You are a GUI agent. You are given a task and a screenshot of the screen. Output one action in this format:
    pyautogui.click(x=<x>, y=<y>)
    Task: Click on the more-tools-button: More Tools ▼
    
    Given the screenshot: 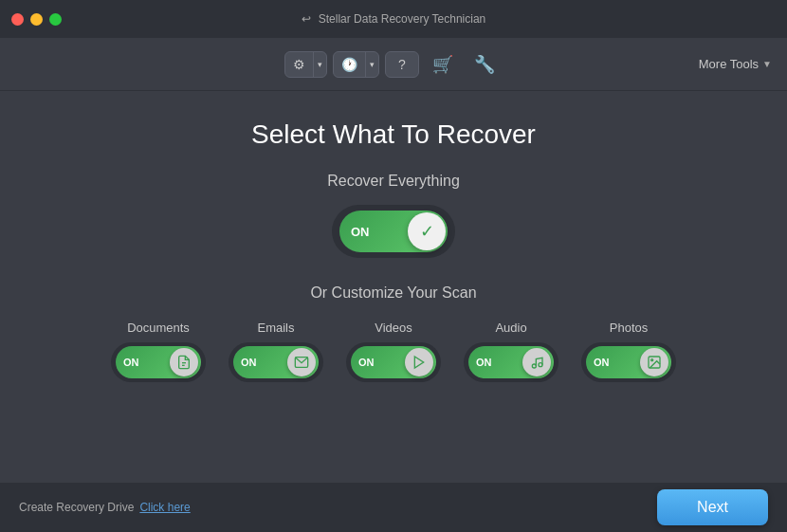 What is the action you would take?
    pyautogui.click(x=736, y=64)
    